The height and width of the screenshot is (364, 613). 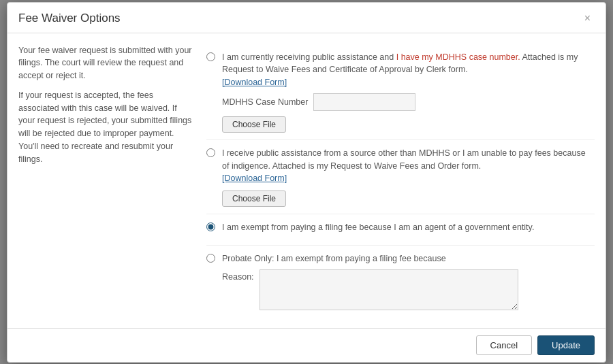 I want to click on choose-file-button-1: Choose File, so click(x=254, y=125).